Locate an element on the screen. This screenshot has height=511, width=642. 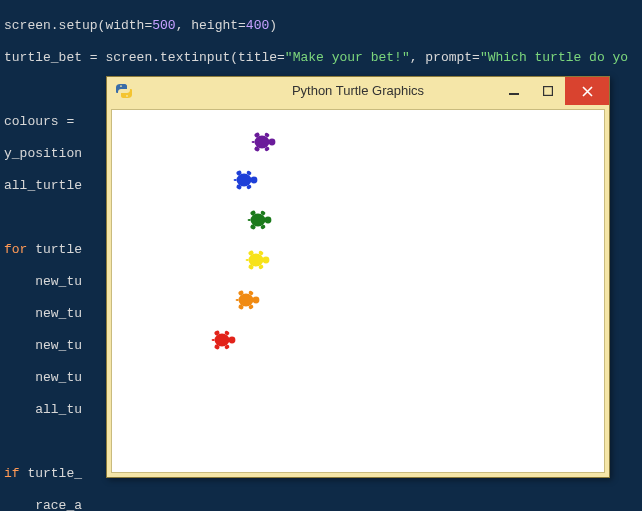
code-string: "Which turtle do yo is located at coordinates (554, 58).